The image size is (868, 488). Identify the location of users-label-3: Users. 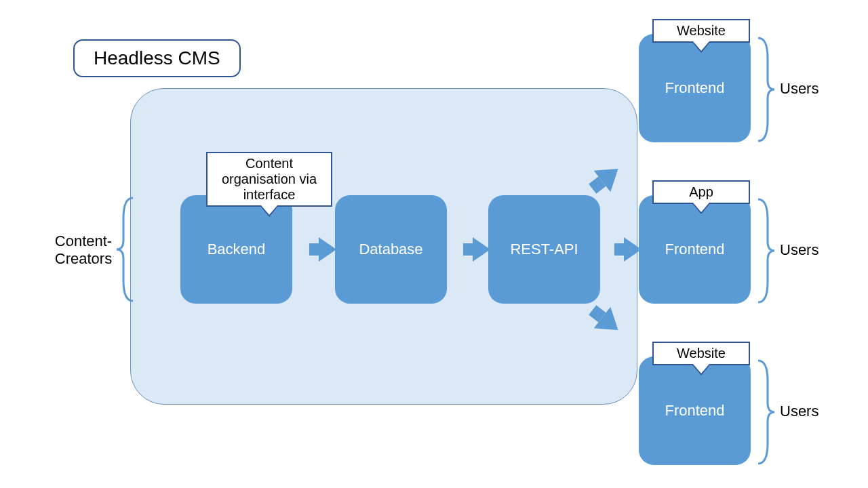
(799, 411).